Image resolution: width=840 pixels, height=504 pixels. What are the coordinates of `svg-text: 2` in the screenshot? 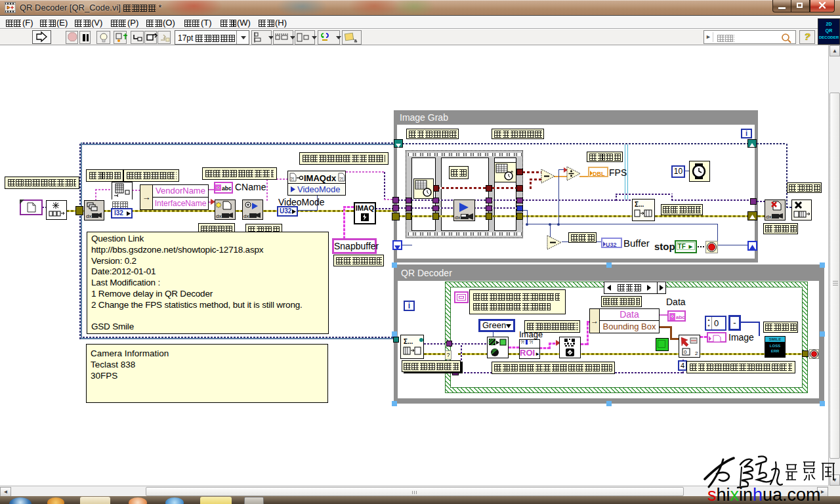 It's located at (697, 353).